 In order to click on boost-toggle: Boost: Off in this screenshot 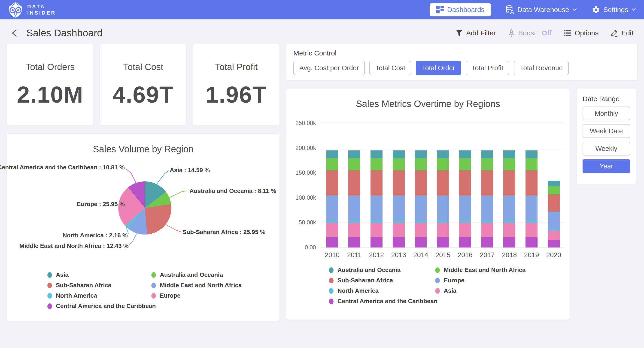, I will do `click(530, 33)`.